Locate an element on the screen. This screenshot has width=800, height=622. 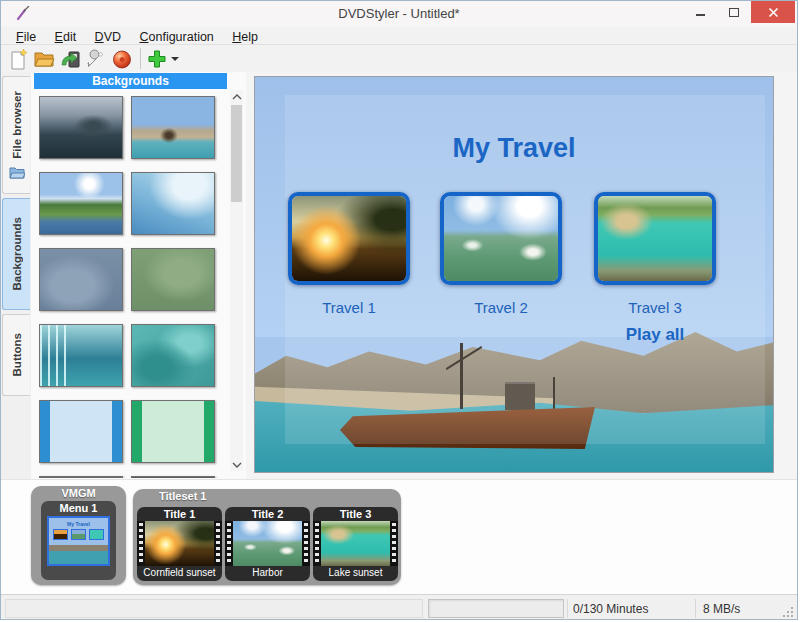
panel-scrollbar is located at coordinates (236, 280).